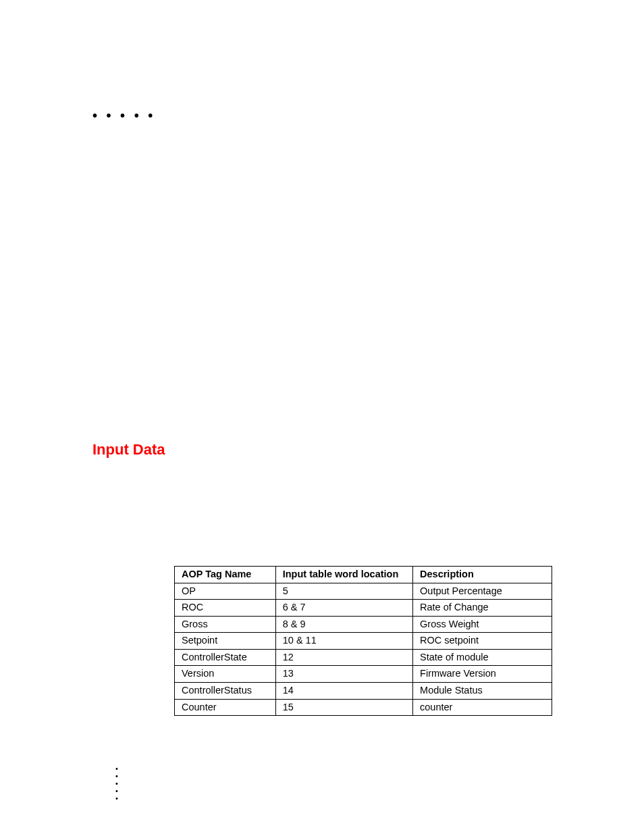  What do you see at coordinates (483, 592) in the screenshot?
I see `cell-desc: Output Percentage` at bounding box center [483, 592].